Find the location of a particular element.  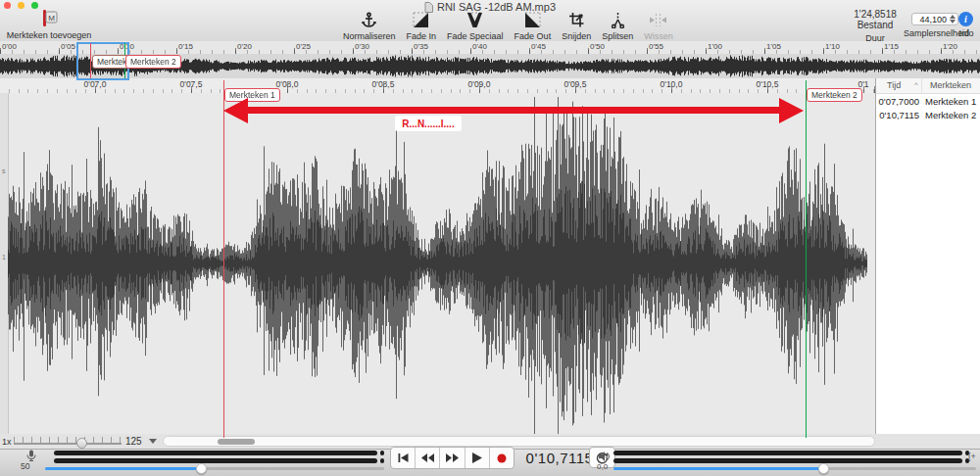

selection-arrow-right-icon is located at coordinates (792, 111).